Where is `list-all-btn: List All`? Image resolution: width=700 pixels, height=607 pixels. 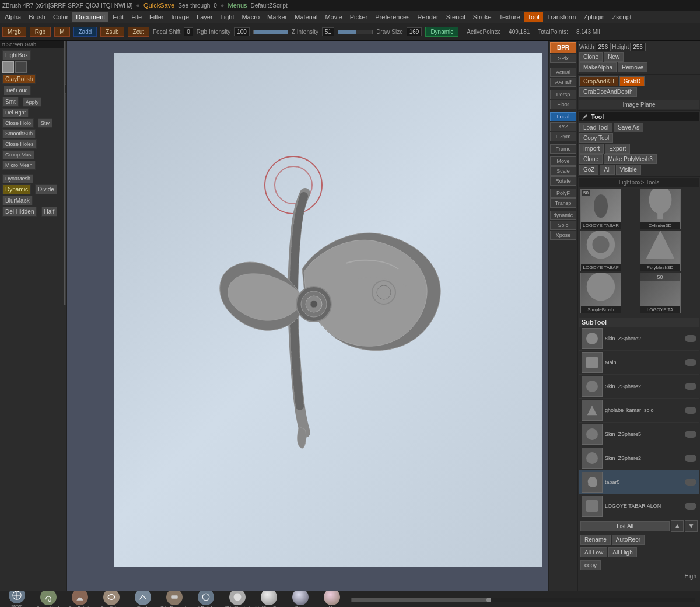
list-all-btn: List All is located at coordinates (625, 526).